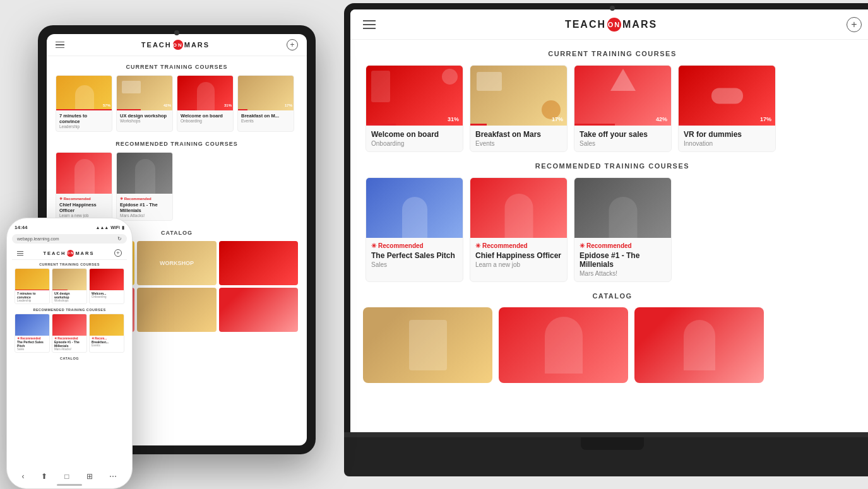 The width and height of the screenshot is (868, 489). Describe the element at coordinates (118, 253) in the screenshot. I see `phone-add-button: +` at that location.